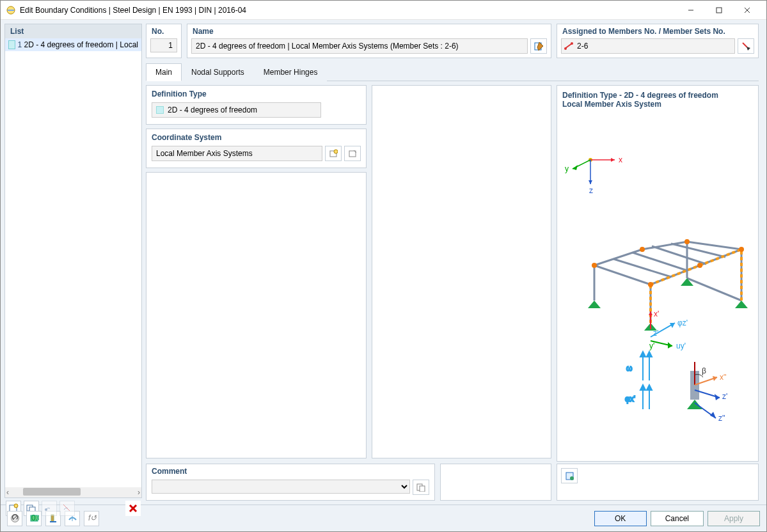 The width and height of the screenshot is (767, 532). I want to click on coordinate-system-select: Local Member Axis Systems, so click(237, 153).